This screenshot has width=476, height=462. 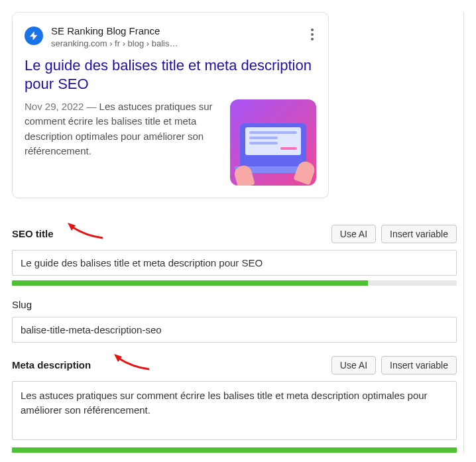 What do you see at coordinates (33, 233) in the screenshot?
I see `seo-title-label: SEO title` at bounding box center [33, 233].